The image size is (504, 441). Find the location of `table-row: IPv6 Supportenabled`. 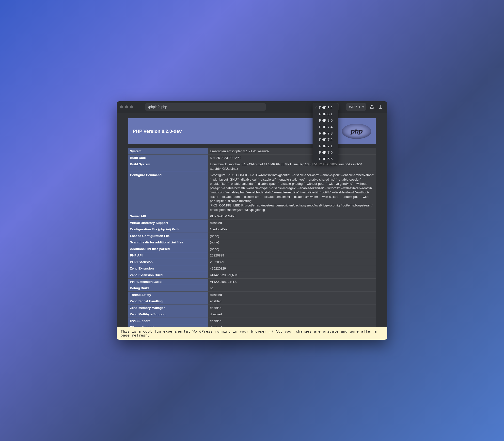

table-row: IPv6 Supportenabled is located at coordinates (252, 321).